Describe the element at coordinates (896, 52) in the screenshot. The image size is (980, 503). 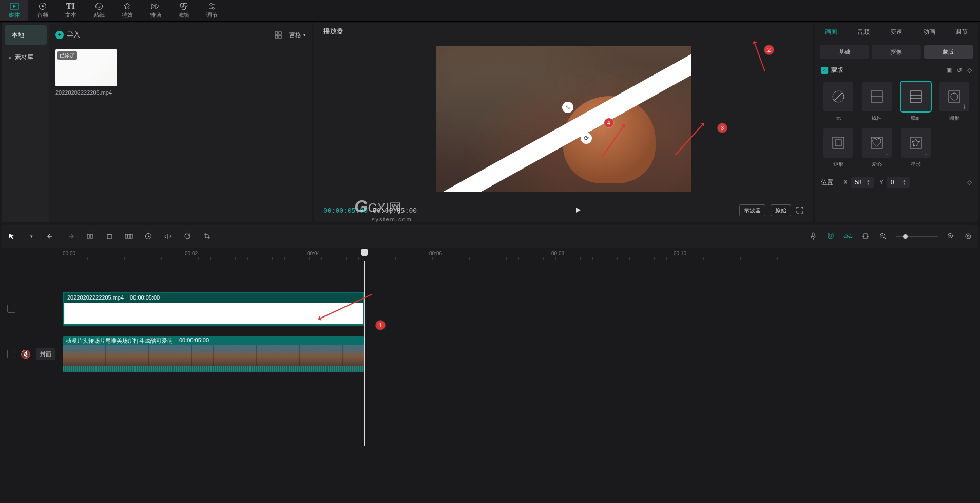
I see `inspector-subtabs: 基础 抠像 蒙版` at that location.